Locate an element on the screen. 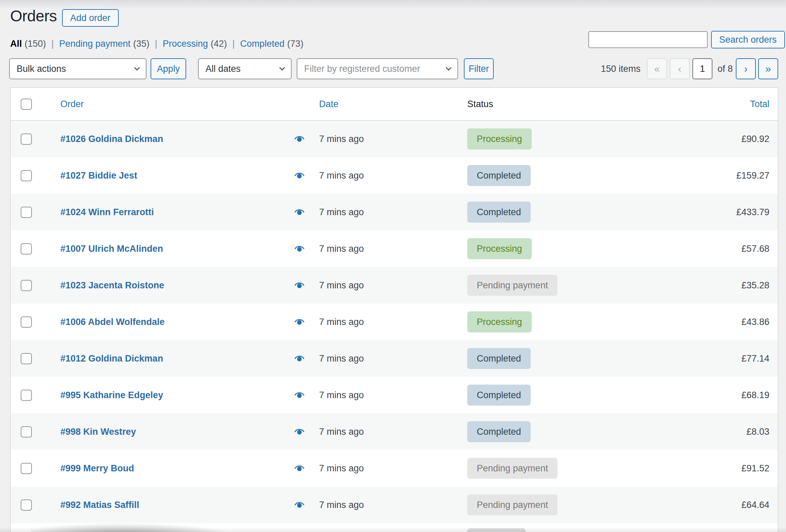 Image resolution: width=786 pixels, height=532 pixels. status-filter-link: Processing is located at coordinates (185, 44).